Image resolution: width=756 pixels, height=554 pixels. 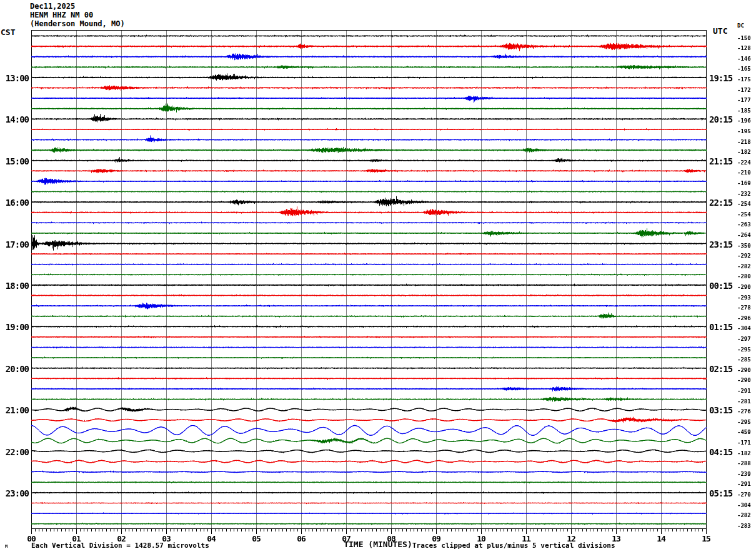 I want to click on dc-offset-value: -285, so click(x=747, y=360).